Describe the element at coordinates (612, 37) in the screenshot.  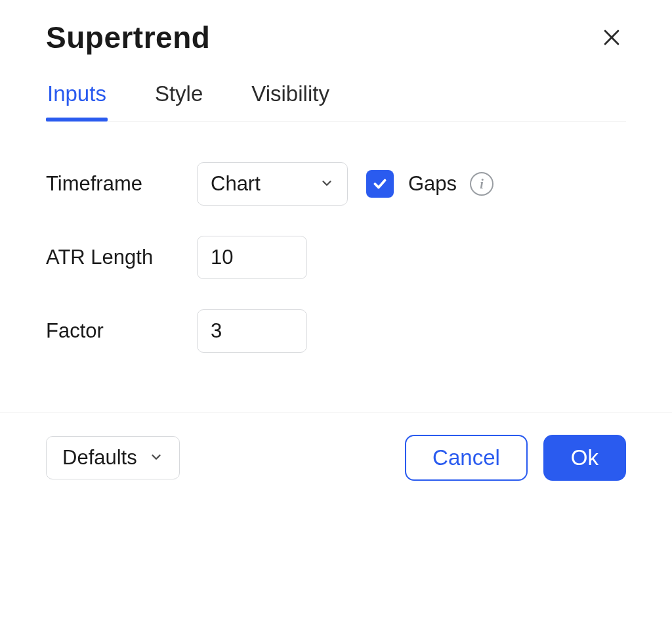
I see `close-icon` at that location.